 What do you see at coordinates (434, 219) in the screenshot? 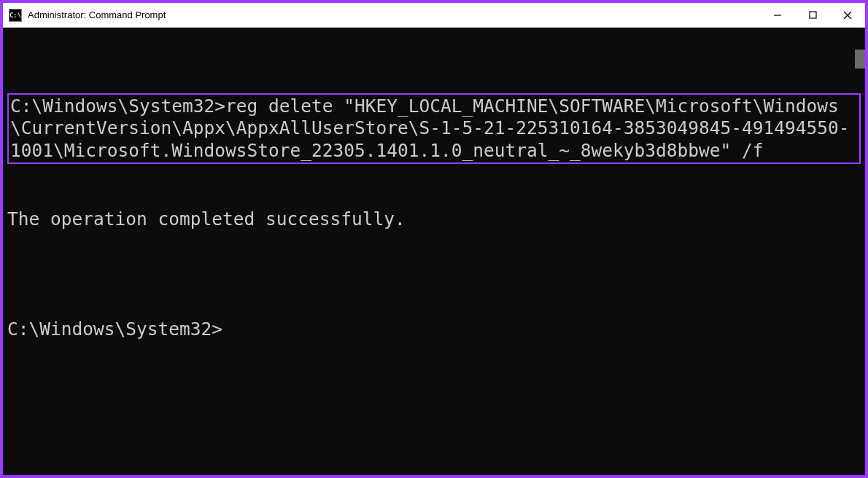
I see `result-text: The operation completed successfully.` at bounding box center [434, 219].